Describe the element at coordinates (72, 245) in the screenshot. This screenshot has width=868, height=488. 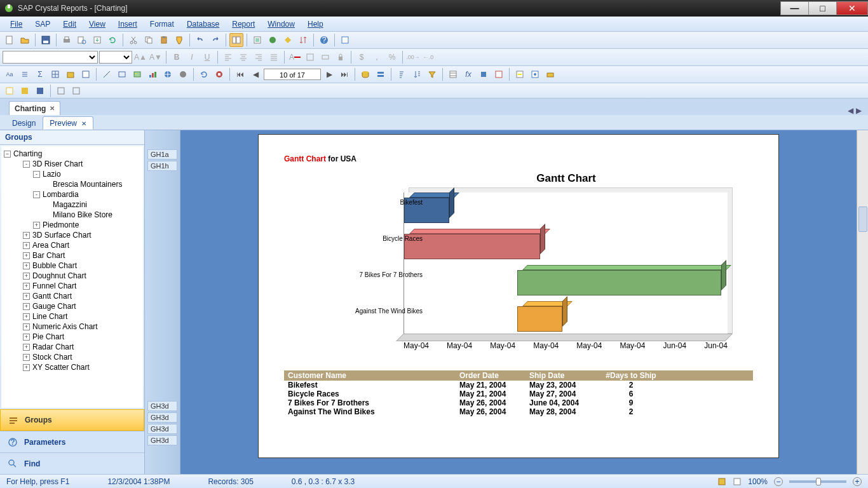
I see `tree-item: +Area Chart` at that location.